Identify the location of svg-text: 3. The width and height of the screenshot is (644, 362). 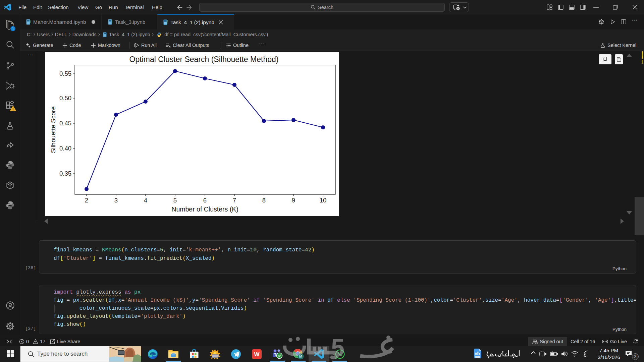
(116, 200).